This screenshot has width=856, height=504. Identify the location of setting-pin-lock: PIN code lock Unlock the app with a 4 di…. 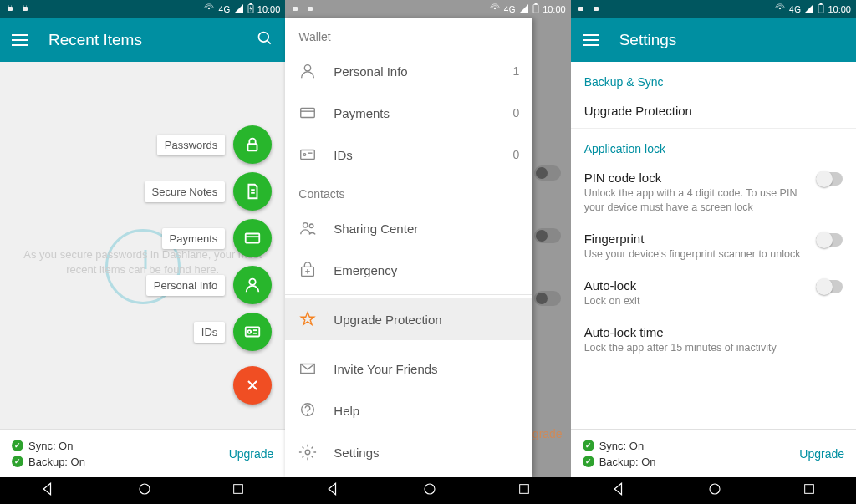
(714, 192).